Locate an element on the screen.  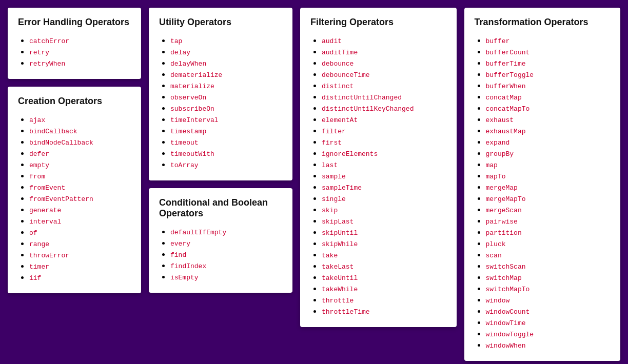
conditional-card: Conditional and Boolean Operators defaul… is located at coordinates (221, 240).